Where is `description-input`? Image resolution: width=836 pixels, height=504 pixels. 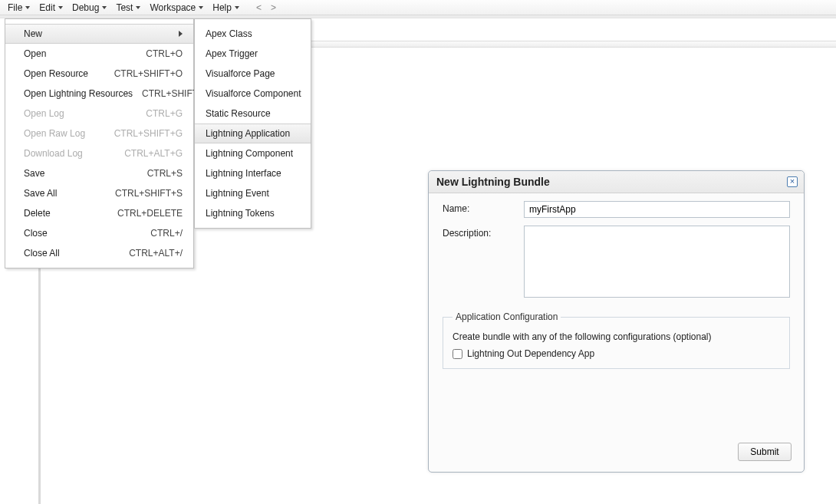 description-input is located at coordinates (657, 262).